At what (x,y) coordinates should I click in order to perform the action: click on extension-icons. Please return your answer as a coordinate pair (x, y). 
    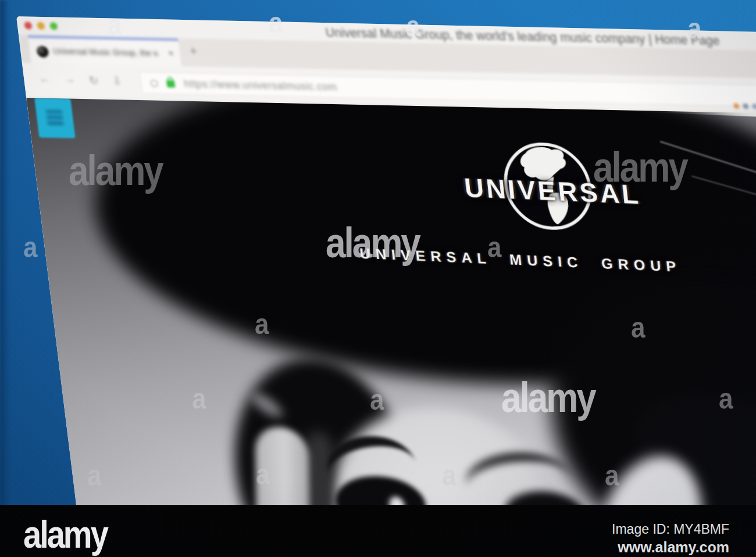
    Looking at the image, I should click on (744, 107).